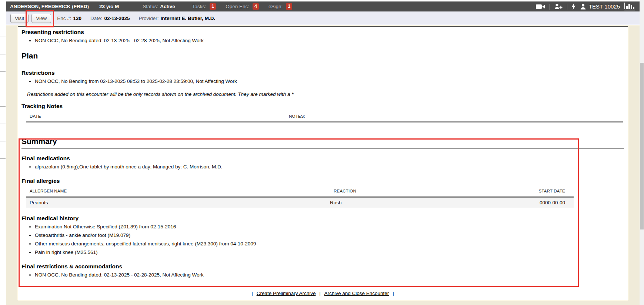 The image size is (644, 305). Describe the element at coordinates (323, 7) in the screenshot. I see `patient-header-bar: ANDERSON, FREDERICK (FRED) 23 y/o M Stat…` at that location.